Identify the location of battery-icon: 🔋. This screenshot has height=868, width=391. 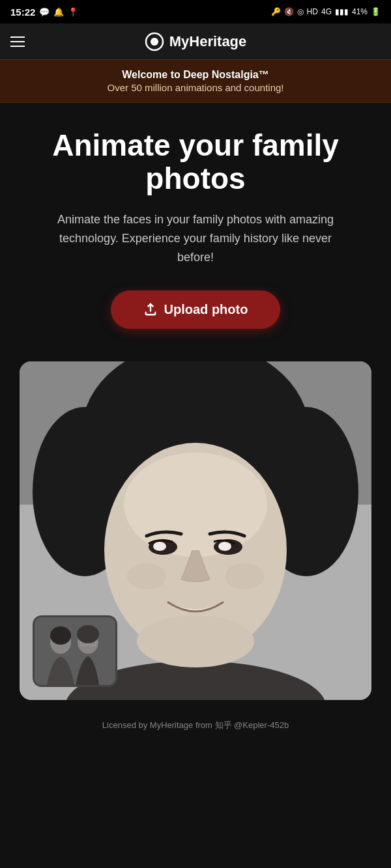
(375, 12).